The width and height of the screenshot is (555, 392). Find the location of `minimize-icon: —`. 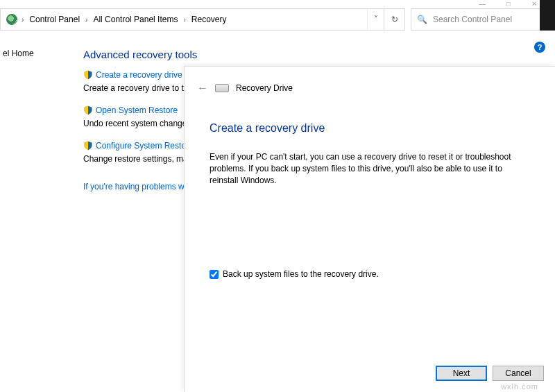

minimize-icon: — is located at coordinates (482, 4).